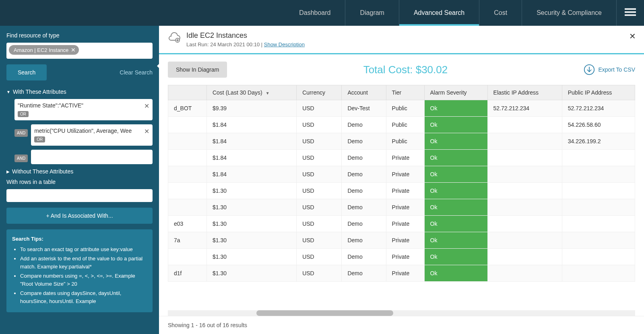 This screenshot has height=334, width=644. What do you see at coordinates (188, 93) in the screenshot?
I see `col-name-fragment` at bounding box center [188, 93].